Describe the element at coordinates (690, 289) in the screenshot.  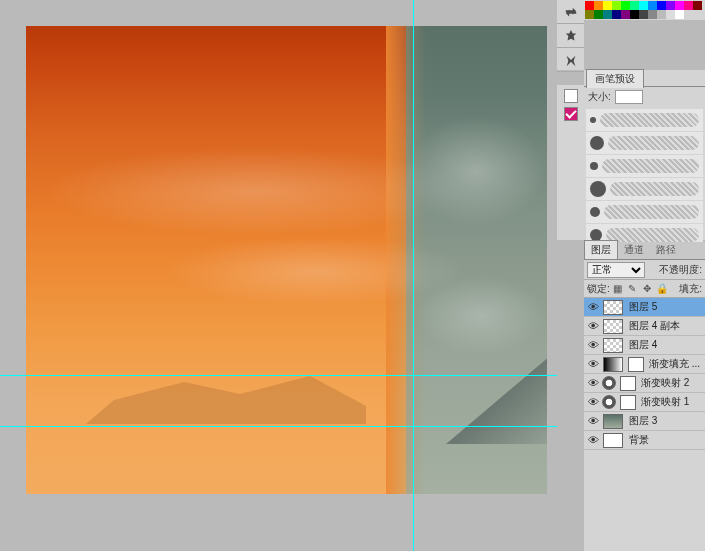
I see `fill-label: 填充:` at that location.